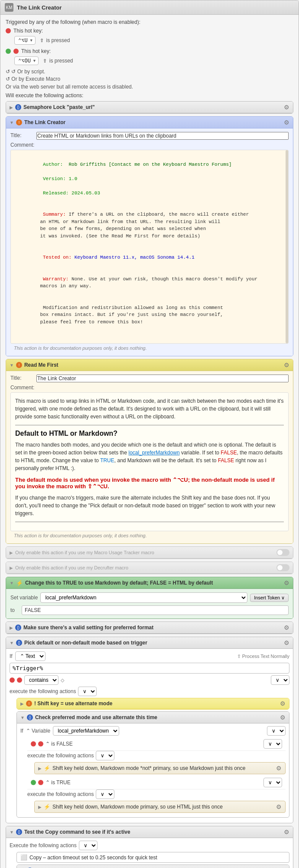  I want to click on contains-select: contains, so click(42, 680).